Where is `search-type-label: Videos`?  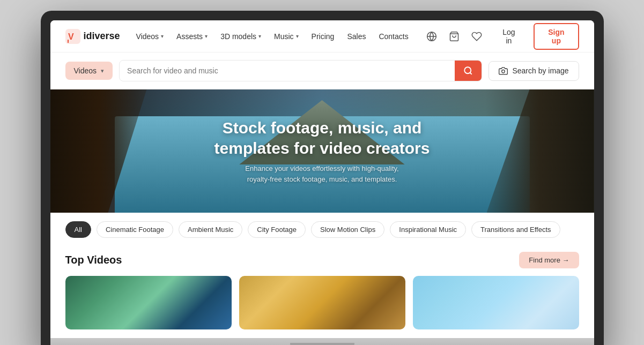
search-type-label: Videos is located at coordinates (86, 71).